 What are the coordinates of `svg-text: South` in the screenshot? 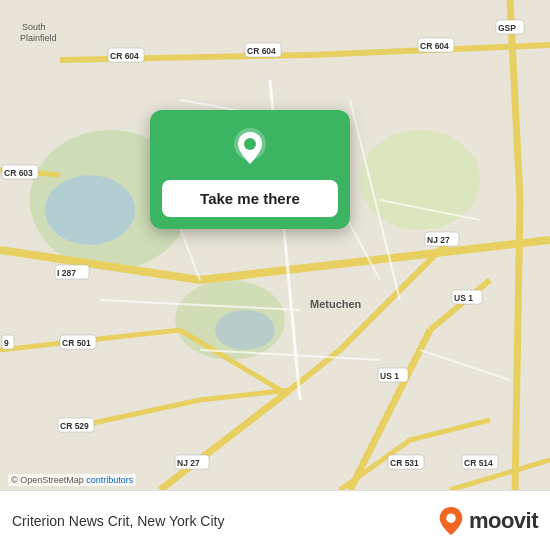 It's located at (34, 27).